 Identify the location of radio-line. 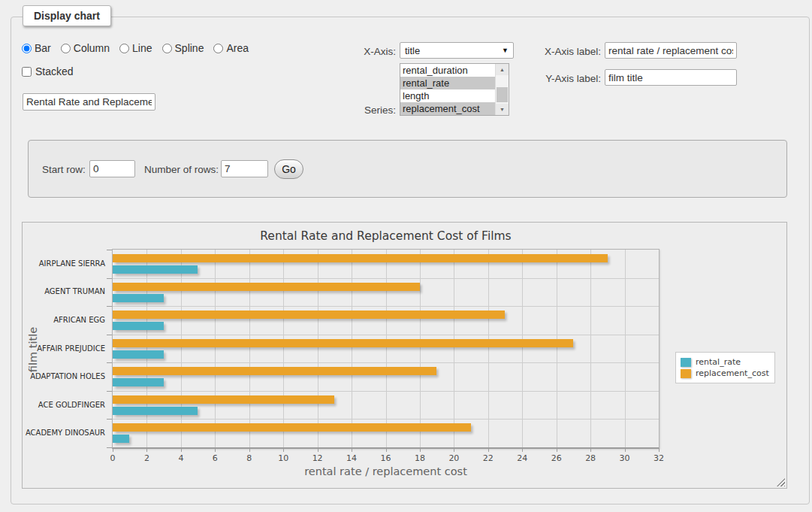
(125, 48).